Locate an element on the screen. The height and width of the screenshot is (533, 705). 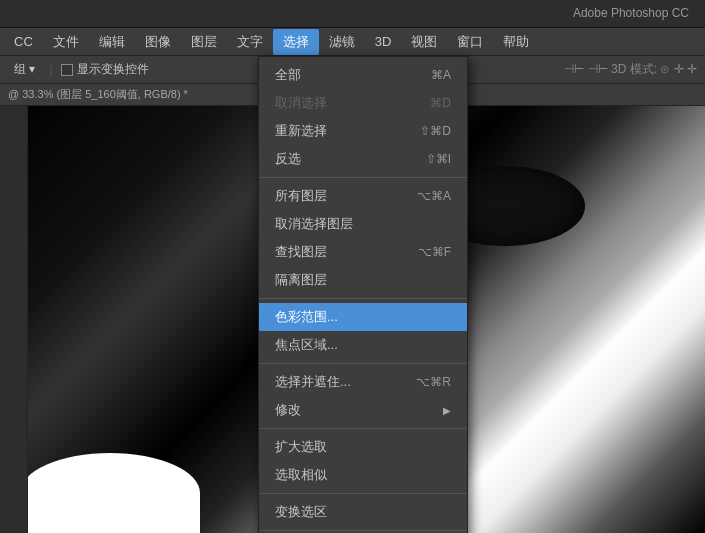
menu-find-layer: 查找图层 ⌥⌘F is located at coordinates (363, 252).